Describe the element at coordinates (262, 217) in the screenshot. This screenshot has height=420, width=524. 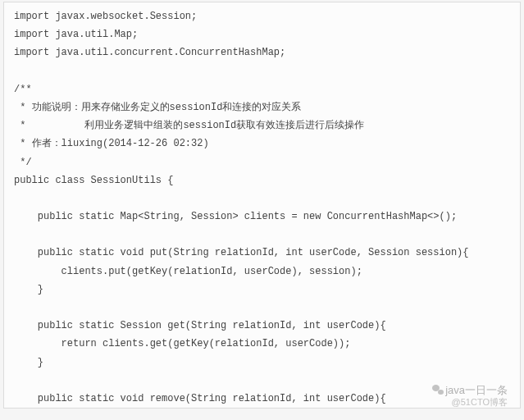
I see `code-line: public static Map<String, Session> clien…` at that location.